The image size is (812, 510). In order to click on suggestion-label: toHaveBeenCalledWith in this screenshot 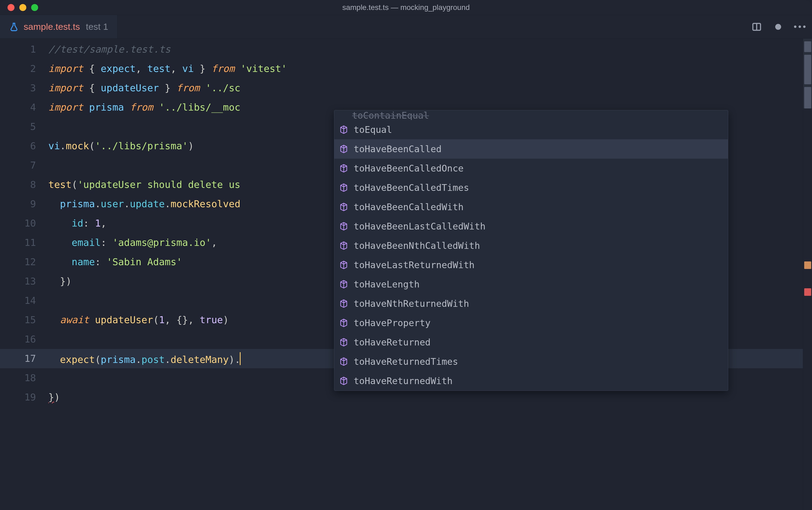, I will do `click(409, 207)`.